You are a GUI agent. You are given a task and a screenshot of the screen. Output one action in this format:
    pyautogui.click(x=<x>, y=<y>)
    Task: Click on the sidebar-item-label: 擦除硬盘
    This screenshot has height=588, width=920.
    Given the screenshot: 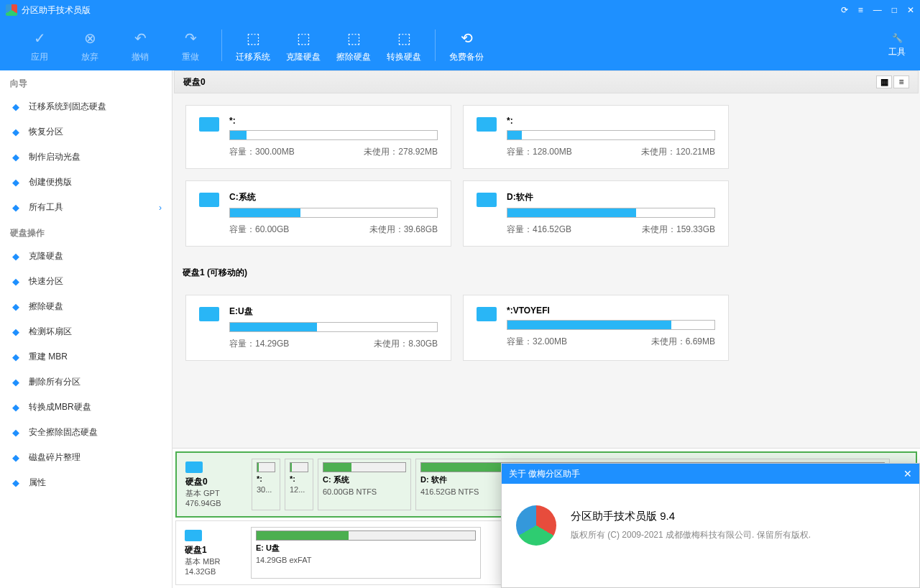 What is the action you would take?
    pyautogui.click(x=46, y=306)
    